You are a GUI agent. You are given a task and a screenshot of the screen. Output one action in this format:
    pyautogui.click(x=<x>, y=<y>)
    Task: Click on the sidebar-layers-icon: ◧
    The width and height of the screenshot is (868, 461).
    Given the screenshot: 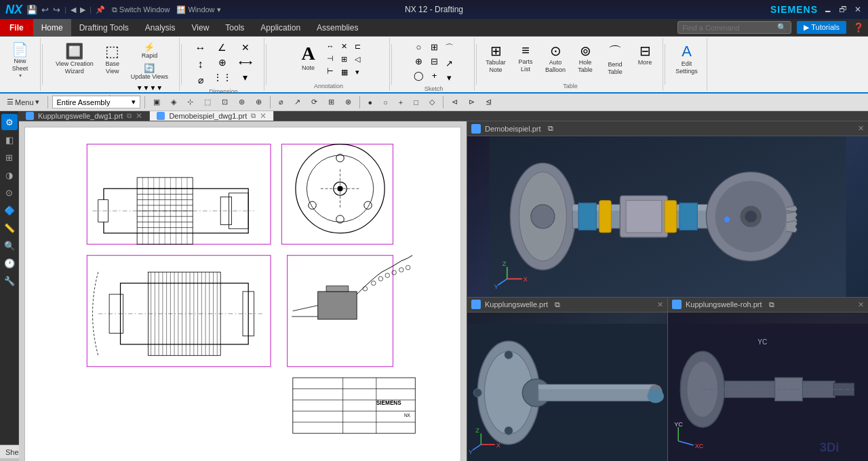 What is the action you would take?
    pyautogui.click(x=9, y=140)
    